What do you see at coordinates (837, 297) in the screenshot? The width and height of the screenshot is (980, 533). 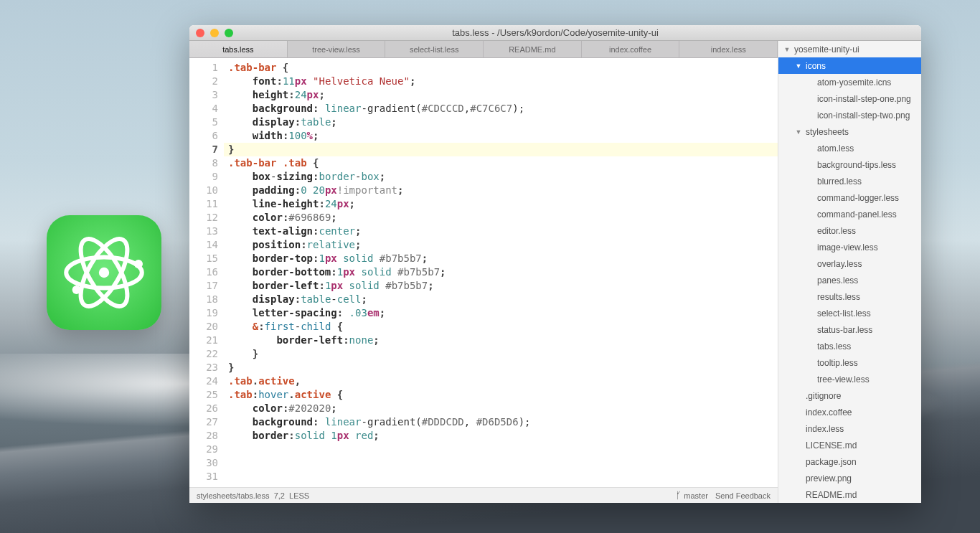 I see `tree-item-label: results.less` at bounding box center [837, 297].